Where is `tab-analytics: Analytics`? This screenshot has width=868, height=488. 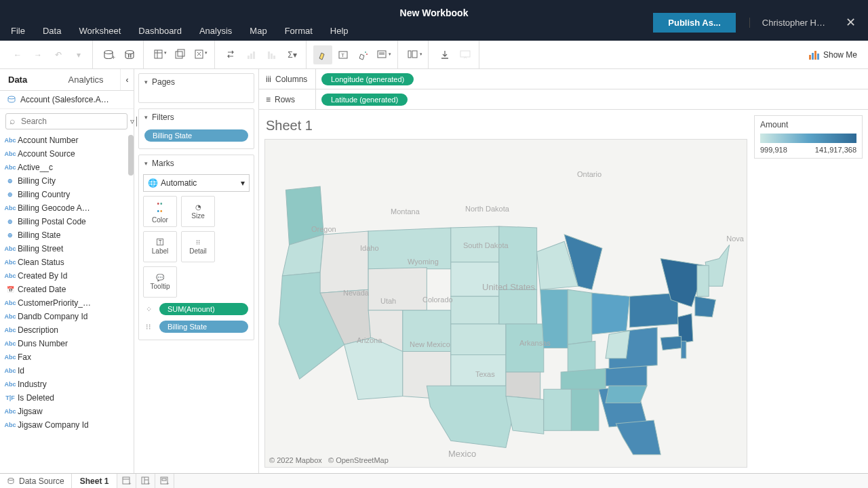 tab-analytics: Analytics is located at coordinates (91, 80).